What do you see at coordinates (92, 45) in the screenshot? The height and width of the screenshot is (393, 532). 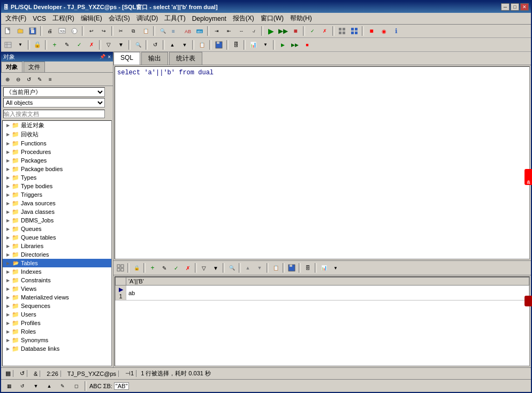 I see `cancel-edit-btn: ✗` at bounding box center [92, 45].